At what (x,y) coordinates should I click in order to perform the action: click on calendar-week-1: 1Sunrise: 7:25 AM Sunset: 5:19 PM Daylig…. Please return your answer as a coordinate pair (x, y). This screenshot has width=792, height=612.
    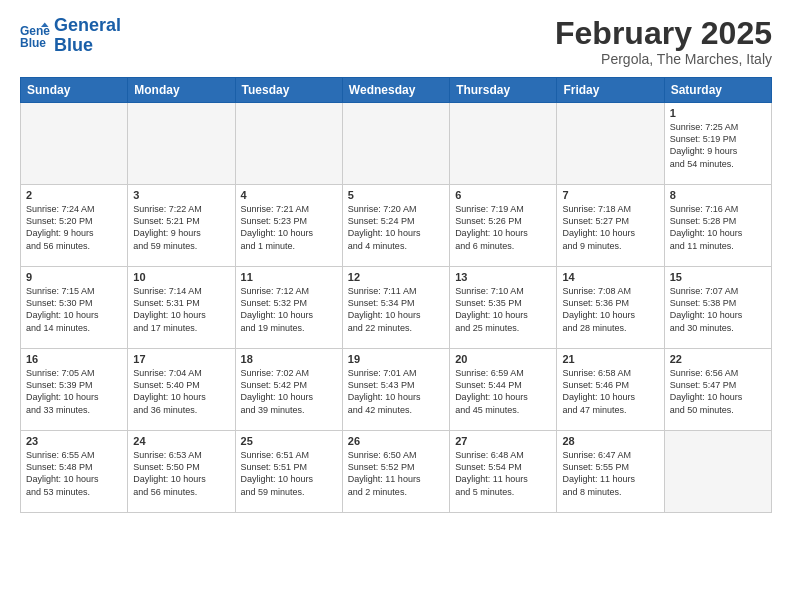
    Looking at the image, I should click on (396, 144).